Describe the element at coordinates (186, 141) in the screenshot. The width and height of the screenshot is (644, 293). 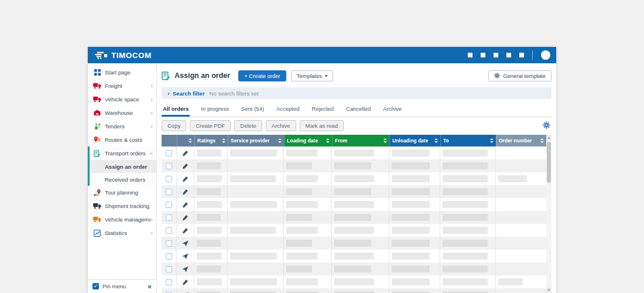
I see `column-header-icon` at that location.